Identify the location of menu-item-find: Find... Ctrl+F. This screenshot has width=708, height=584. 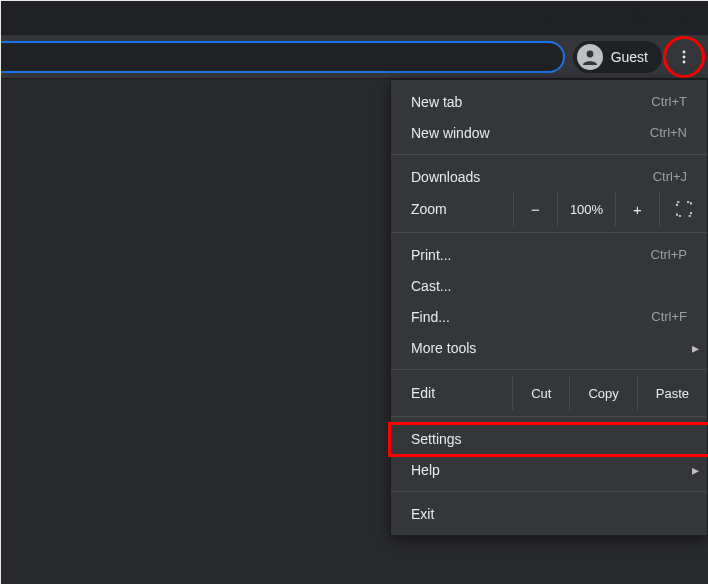
(549, 316).